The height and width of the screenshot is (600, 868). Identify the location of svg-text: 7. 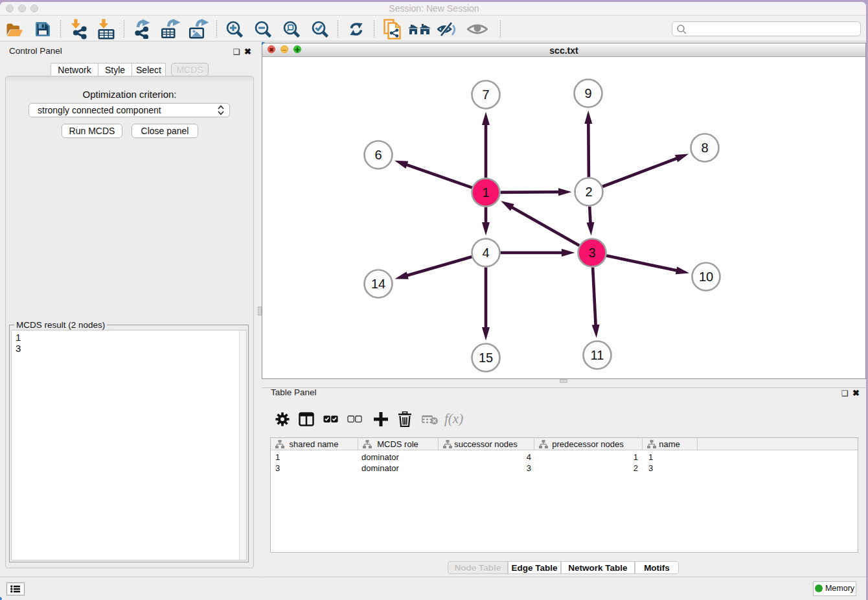
(486, 95).